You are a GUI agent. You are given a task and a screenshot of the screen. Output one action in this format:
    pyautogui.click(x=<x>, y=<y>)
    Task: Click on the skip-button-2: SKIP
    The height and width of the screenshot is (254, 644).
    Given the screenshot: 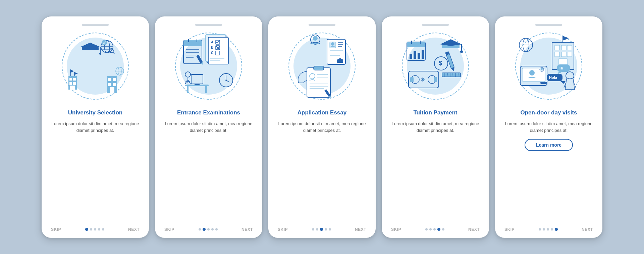 What is the action you would take?
    pyautogui.click(x=169, y=230)
    